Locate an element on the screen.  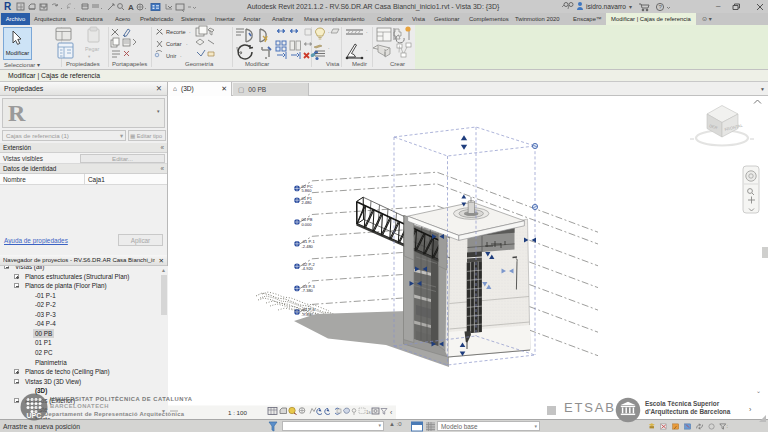
svg-text: Cortar is located at coordinates (174, 44).